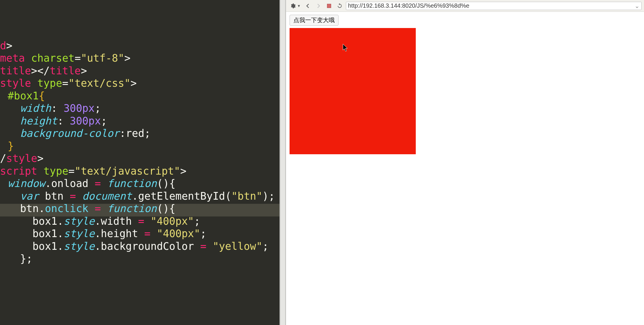 The width and height of the screenshot is (644, 325). Describe the element at coordinates (293, 6) in the screenshot. I see `gear-icon` at that location.